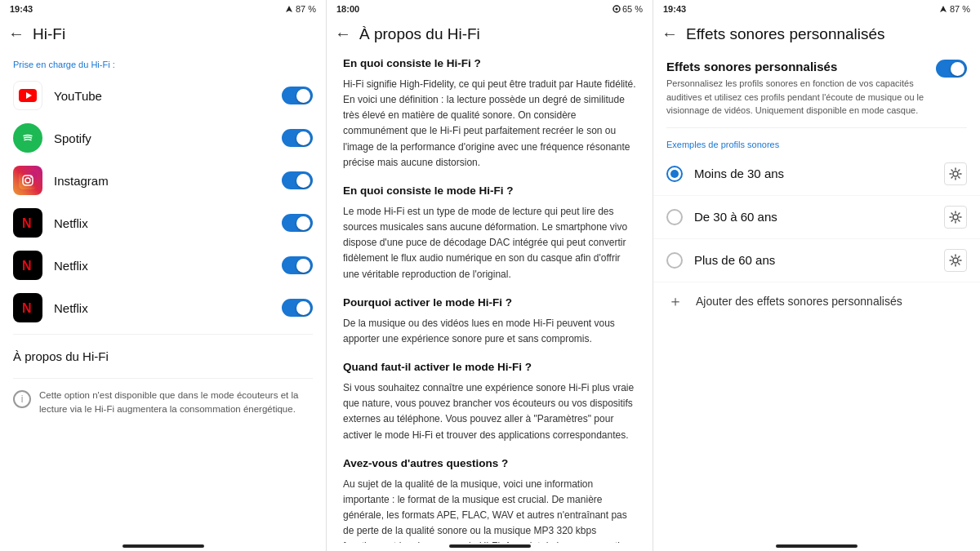 The width and height of the screenshot is (980, 551). I want to click on back-button-2: ←, so click(343, 34).